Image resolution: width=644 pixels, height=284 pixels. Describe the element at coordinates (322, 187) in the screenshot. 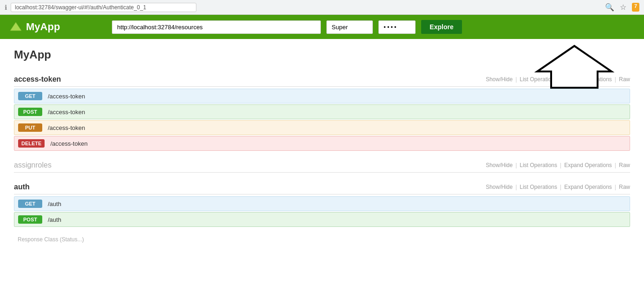

I see `section-header-auth: authShow/Hide|List Operations|Expand Ope…` at that location.